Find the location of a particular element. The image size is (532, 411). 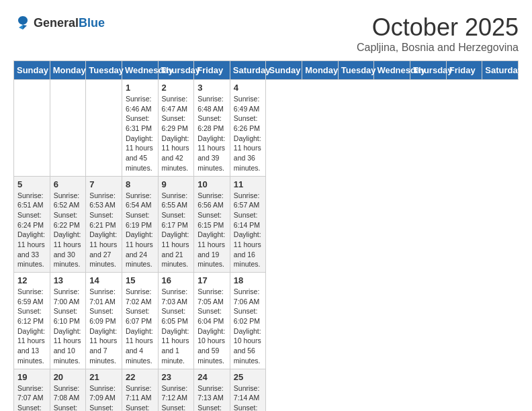

day-info: Sunrise: 6:52 AM Sunset: 6:22 PM Dayligh… is located at coordinates (69, 230).